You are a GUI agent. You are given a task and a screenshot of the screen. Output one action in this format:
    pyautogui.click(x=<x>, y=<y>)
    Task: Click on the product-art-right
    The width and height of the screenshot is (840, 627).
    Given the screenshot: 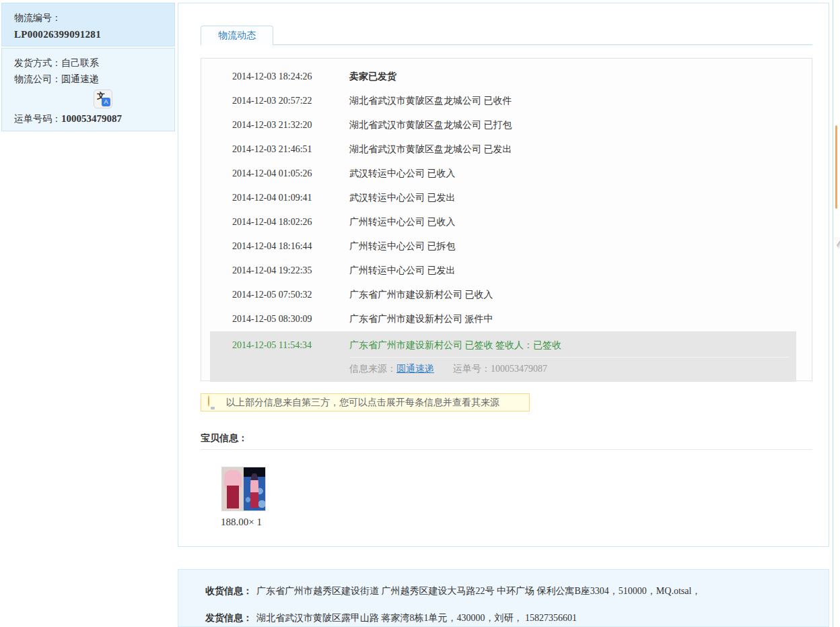 What is the action you would take?
    pyautogui.click(x=254, y=489)
    